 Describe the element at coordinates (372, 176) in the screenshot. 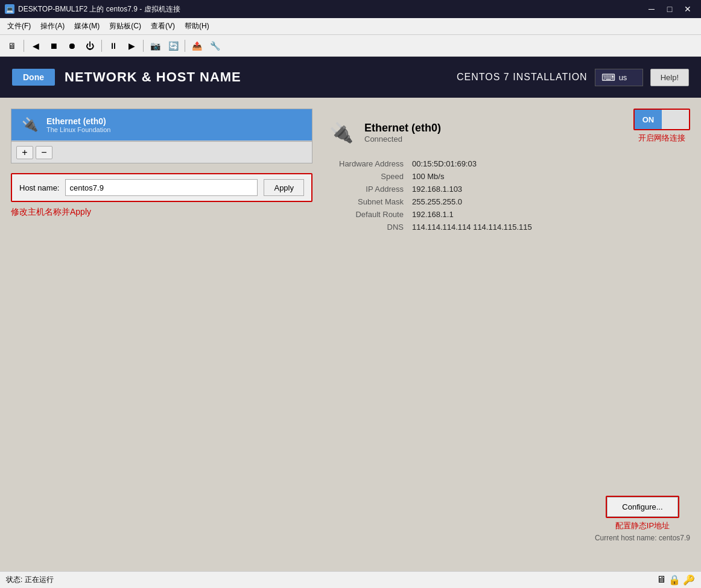

I see `speed-label: Speed` at that location.